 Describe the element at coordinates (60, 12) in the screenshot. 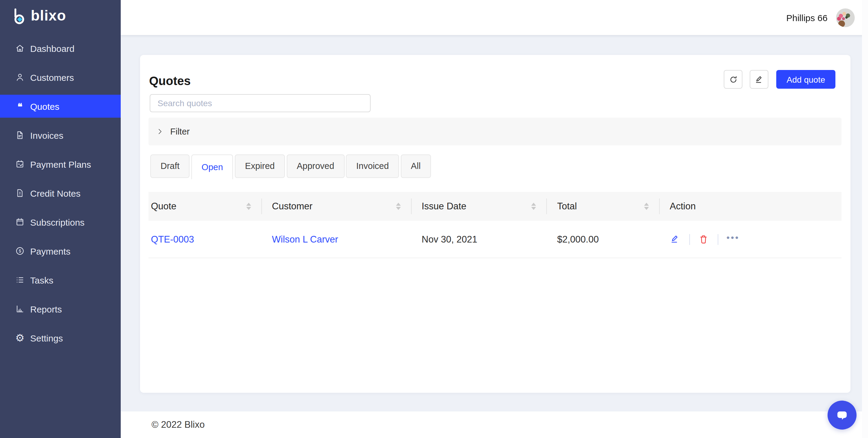

I see `brand-logo: blixo` at that location.